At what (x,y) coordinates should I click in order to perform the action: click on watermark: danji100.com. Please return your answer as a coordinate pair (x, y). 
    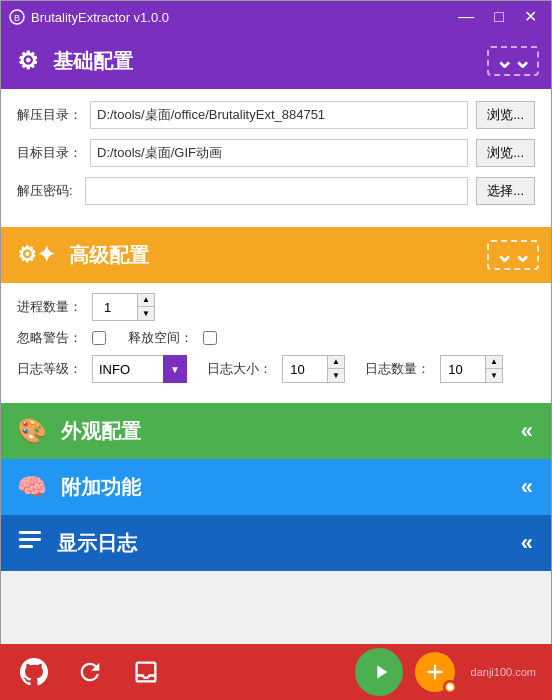
    Looking at the image, I should click on (504, 672).